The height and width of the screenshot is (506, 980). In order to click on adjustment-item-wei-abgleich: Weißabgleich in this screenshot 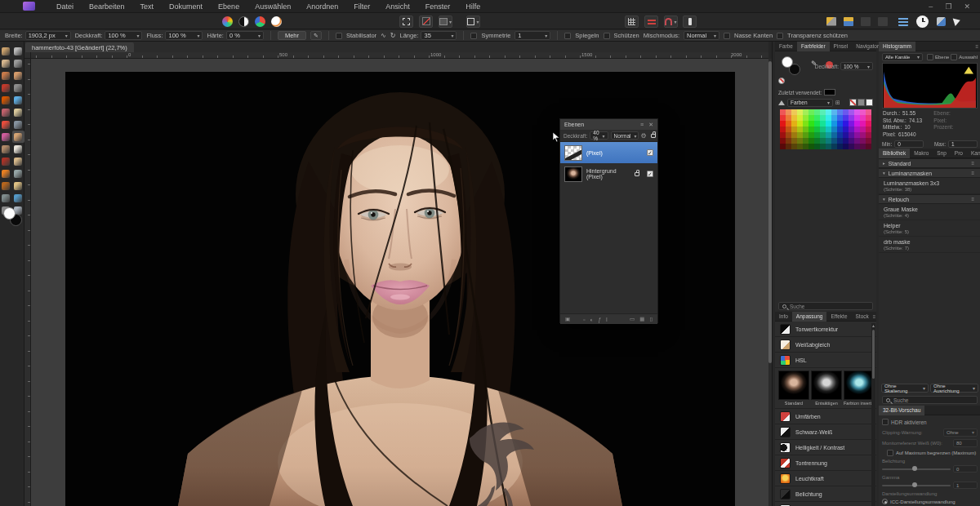, I will do `click(826, 344)`.